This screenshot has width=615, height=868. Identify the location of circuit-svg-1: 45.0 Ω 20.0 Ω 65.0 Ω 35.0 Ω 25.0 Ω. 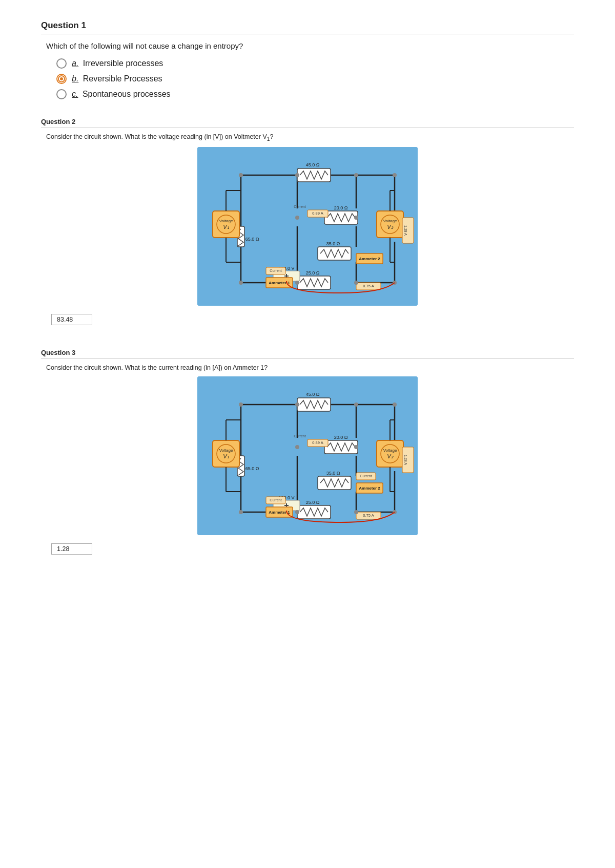
(308, 226).